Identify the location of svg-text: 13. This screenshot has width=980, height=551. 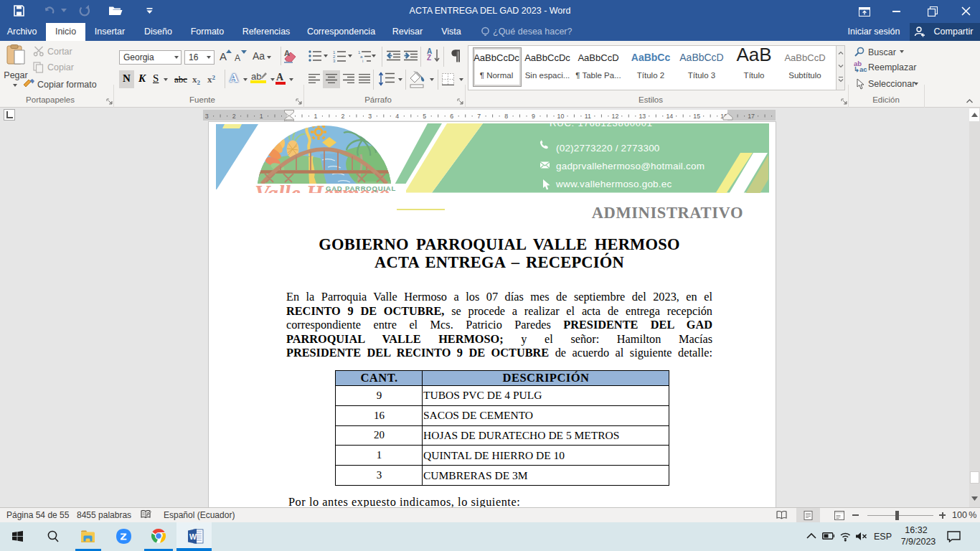
(642, 116).